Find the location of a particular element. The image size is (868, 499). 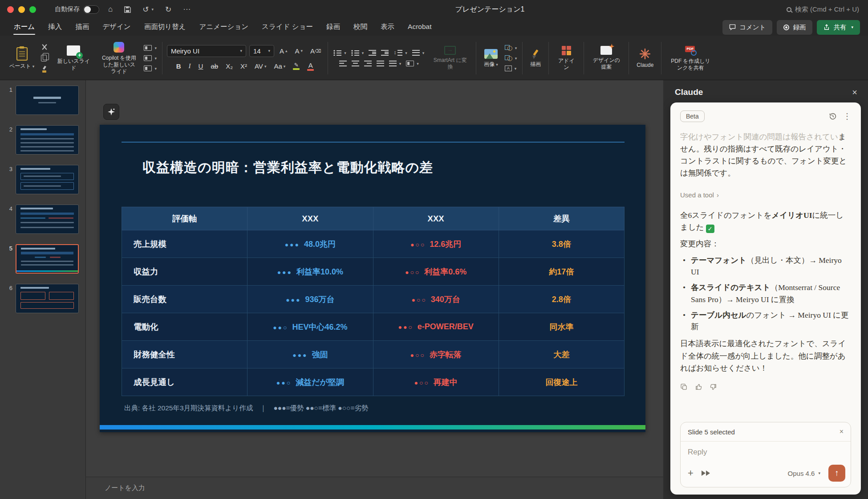

thumbs-down-button is located at coordinates (713, 387).